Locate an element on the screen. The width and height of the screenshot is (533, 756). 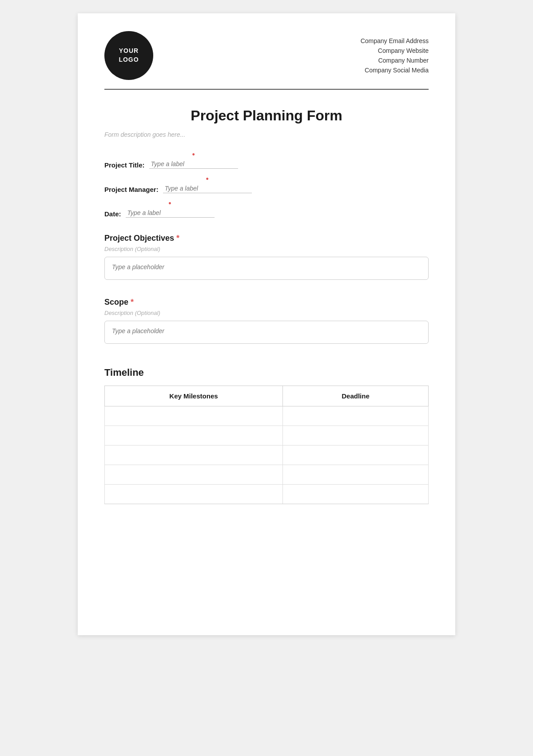
header: YOUR LOGO Company Email Address Company … is located at coordinates (266, 60).